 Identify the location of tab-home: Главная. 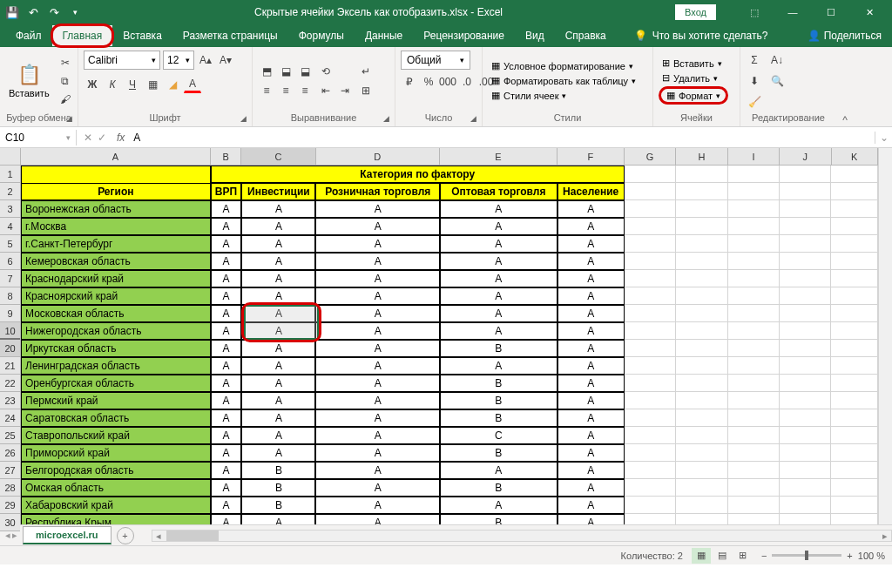
(83, 36).